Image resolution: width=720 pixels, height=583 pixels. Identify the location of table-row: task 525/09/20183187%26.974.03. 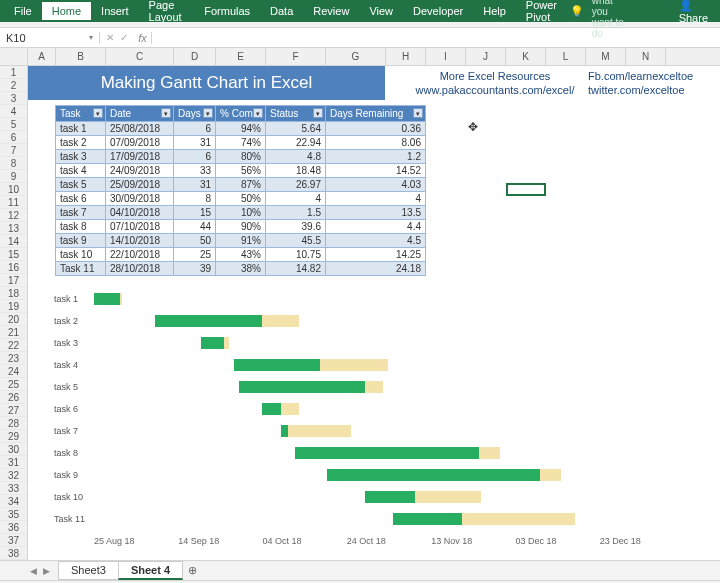
(241, 185).